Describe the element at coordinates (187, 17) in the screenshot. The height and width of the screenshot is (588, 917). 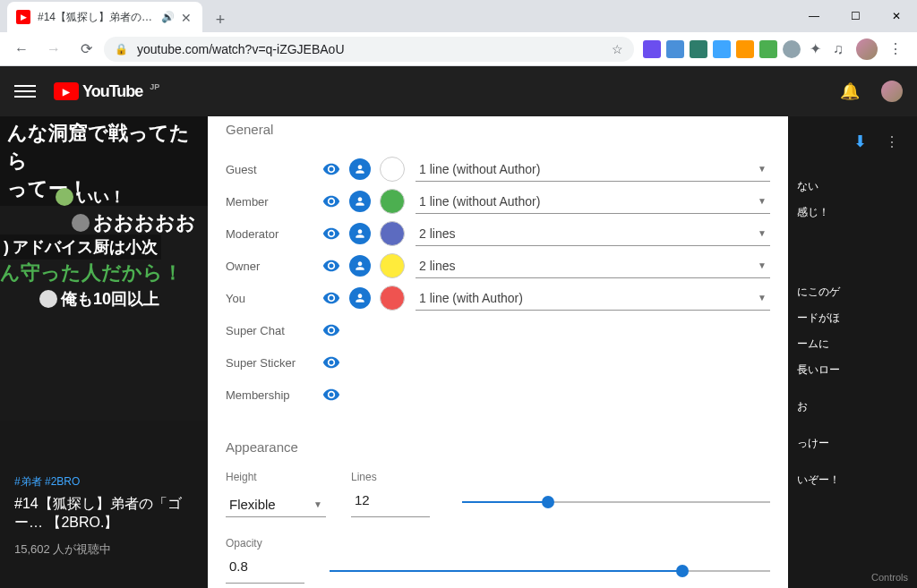
I see `tab-close-icon: ✕` at that location.